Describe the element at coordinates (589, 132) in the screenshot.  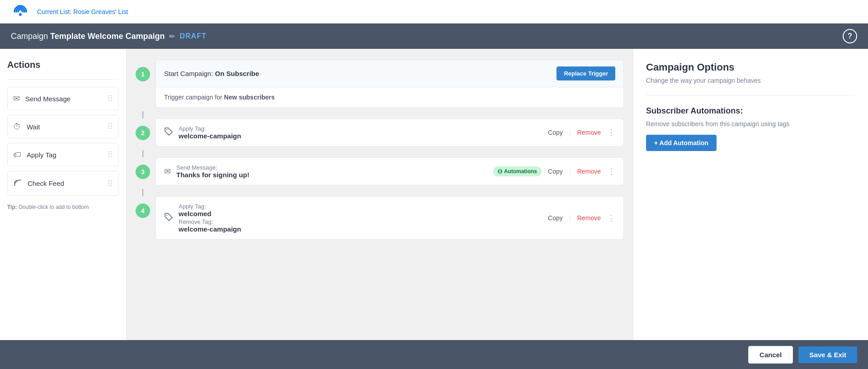
I see `step-2-remove-button: Remove` at that location.